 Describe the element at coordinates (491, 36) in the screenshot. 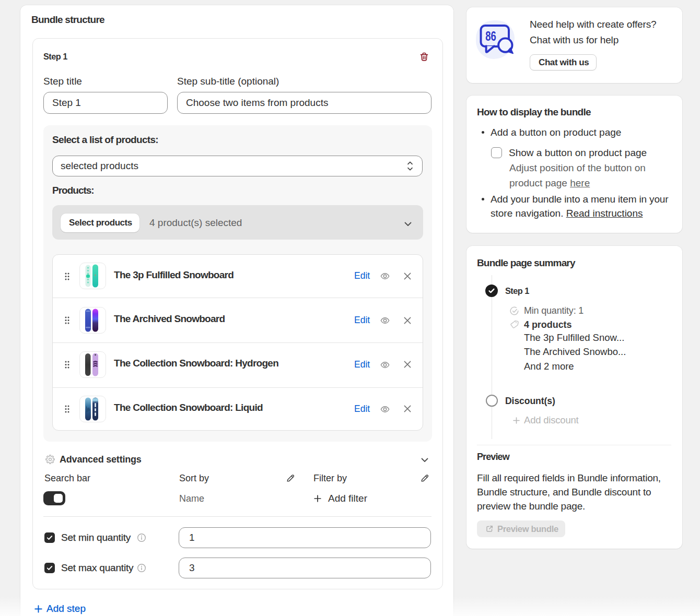

I see `svg-text: 86` at that location.